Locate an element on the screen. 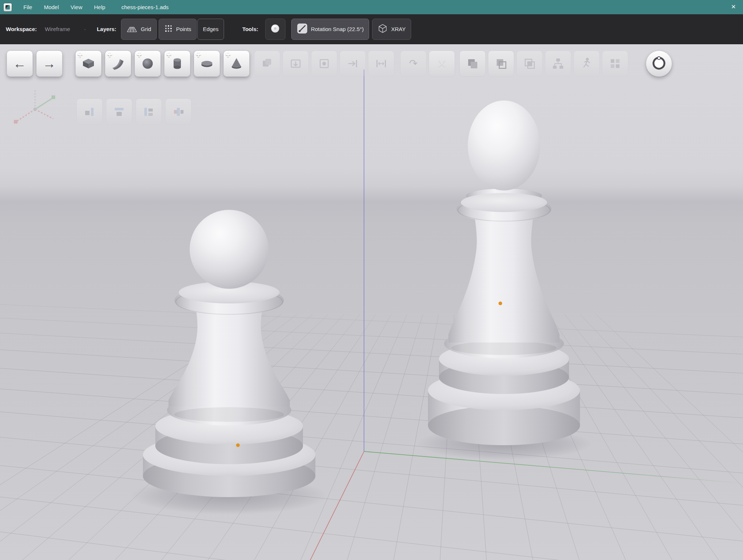  layer-edges-label: Edges is located at coordinates (211, 29).